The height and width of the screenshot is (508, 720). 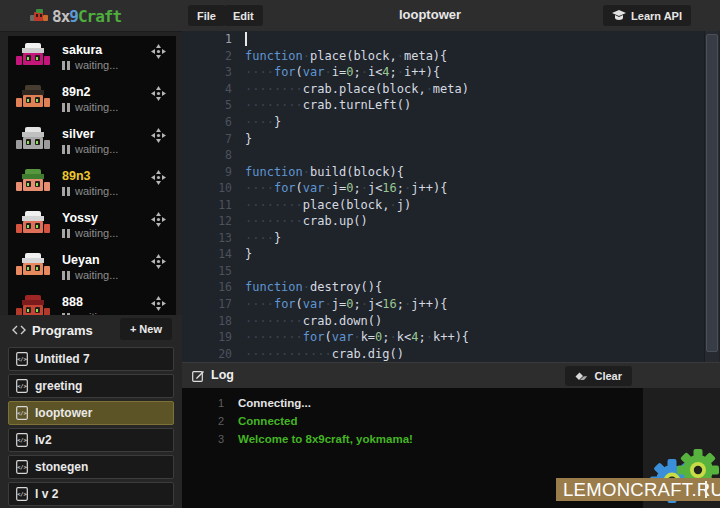 I want to click on player-row: sakurawaiting..., so click(x=92, y=57).